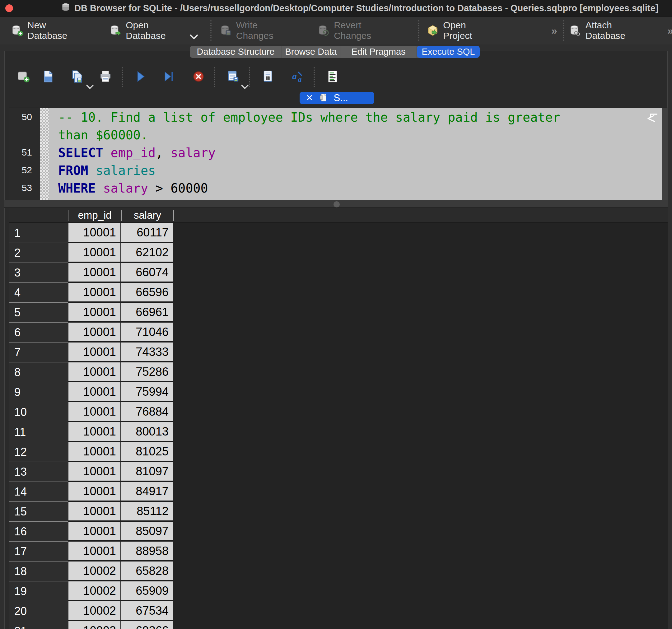 This screenshot has width=672, height=629. What do you see at coordinates (95, 215) in the screenshot?
I see `column-header-emp_id: emp_id` at bounding box center [95, 215].